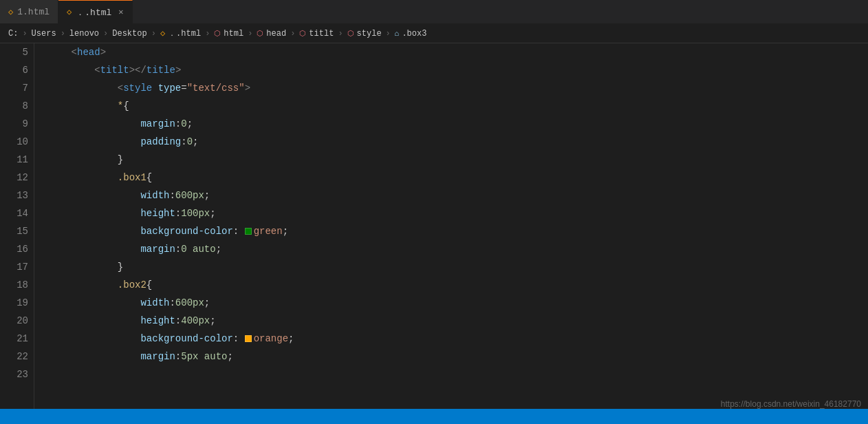 This screenshot has width=868, height=424. What do you see at coordinates (184, 33) in the screenshot?
I see `breadcrumb-file: ．.html` at bounding box center [184, 33].